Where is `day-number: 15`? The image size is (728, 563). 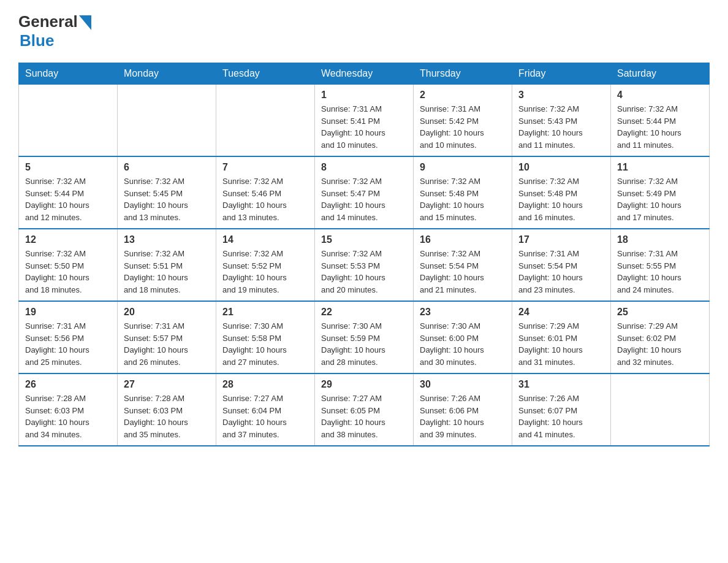 day-number: 15 is located at coordinates (364, 240).